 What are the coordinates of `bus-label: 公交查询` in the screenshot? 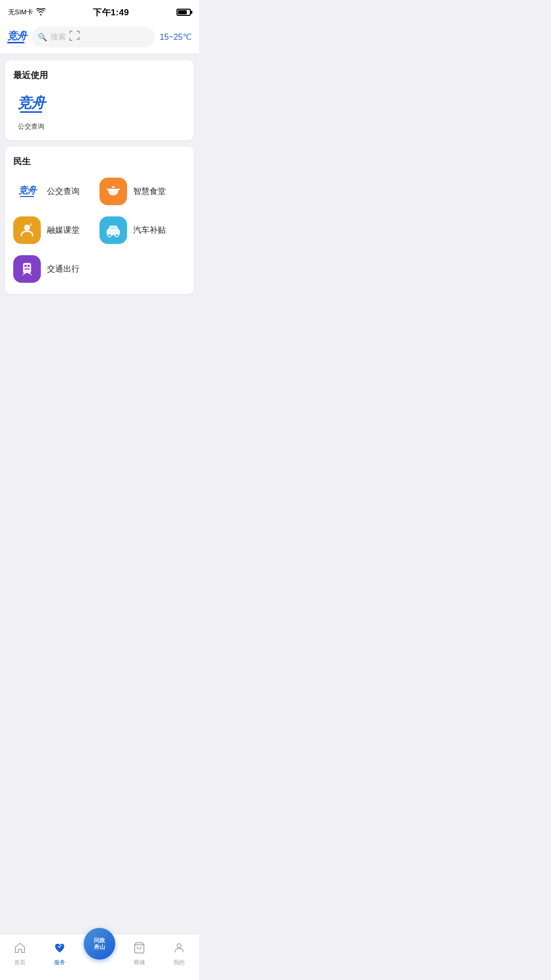 It's located at (63, 192).